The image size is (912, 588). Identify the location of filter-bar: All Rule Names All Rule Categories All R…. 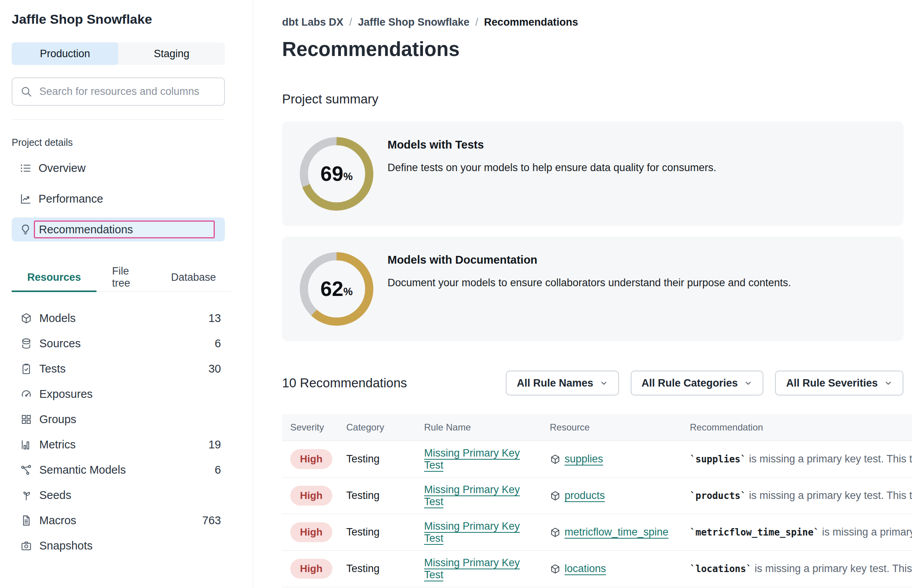
(705, 383).